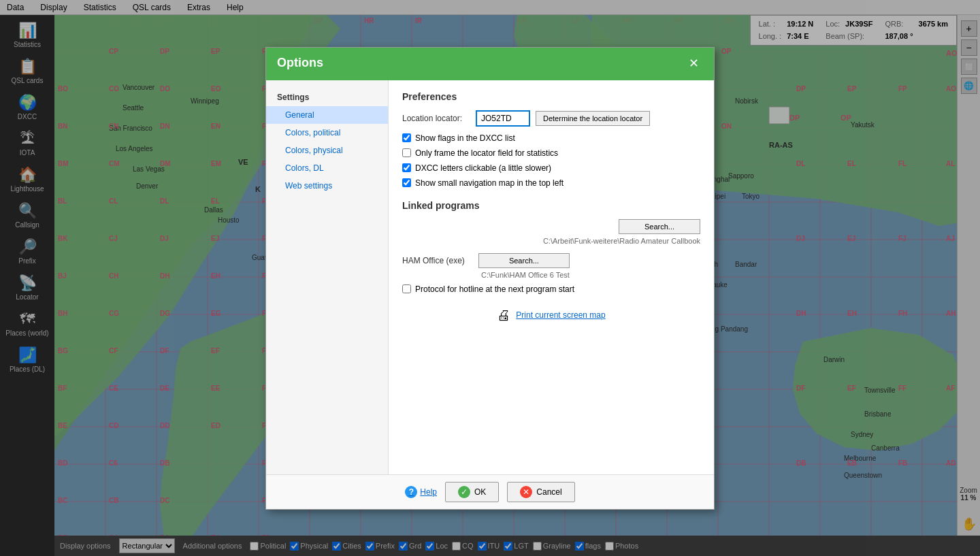 The image size is (980, 556). Describe the element at coordinates (327, 115) in the screenshot. I see `nav-item-general: General` at that location.